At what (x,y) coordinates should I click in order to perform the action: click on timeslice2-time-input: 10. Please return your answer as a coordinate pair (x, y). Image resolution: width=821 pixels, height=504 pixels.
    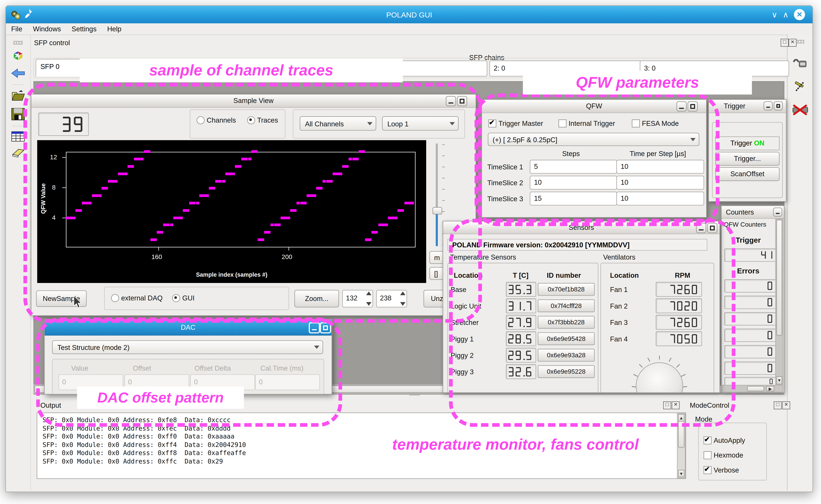
    Looking at the image, I should click on (661, 183).